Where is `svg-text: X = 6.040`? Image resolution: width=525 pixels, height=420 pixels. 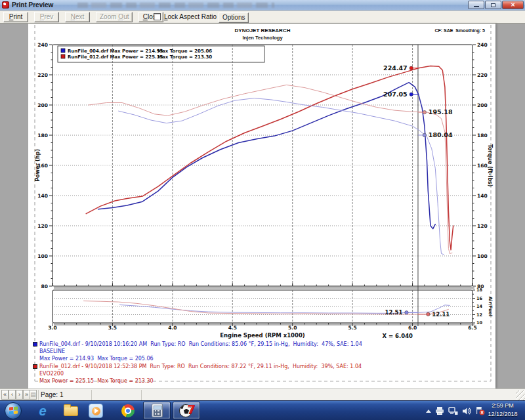 svg-text: X = 6.040 is located at coordinates (398, 336).